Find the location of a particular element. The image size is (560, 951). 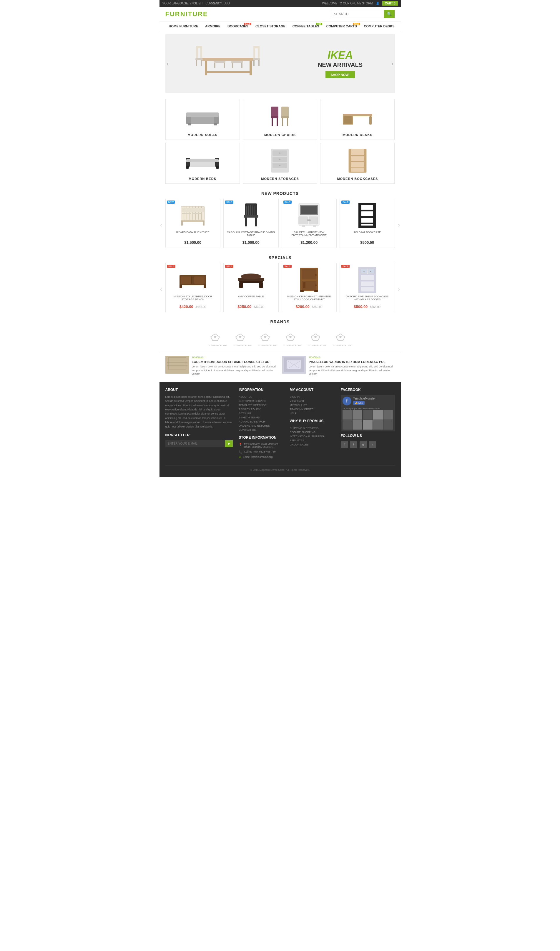

product-card-crib: NEW BY AFG BABY FURNITURE $1,500.00 is located at coordinates (193, 223).